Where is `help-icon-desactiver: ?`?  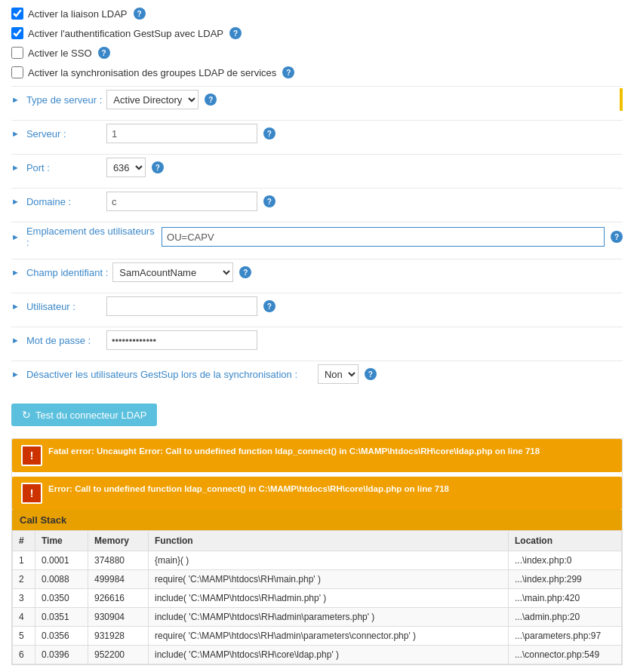 help-icon-desactiver: ? is located at coordinates (371, 374).